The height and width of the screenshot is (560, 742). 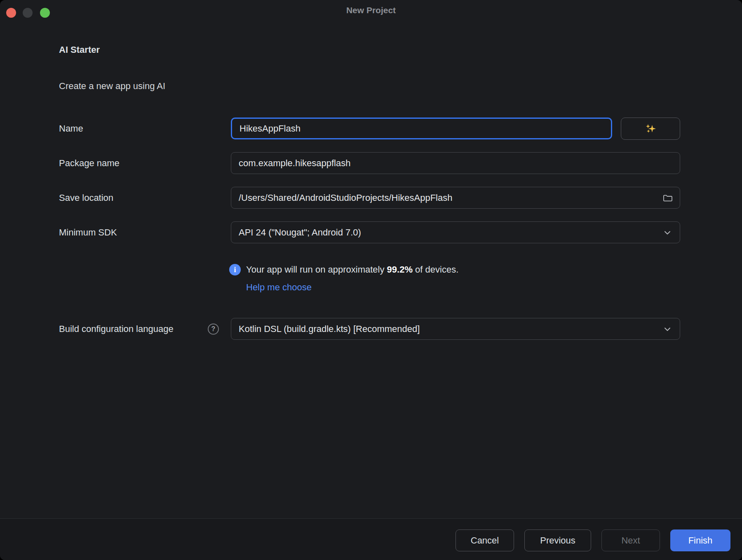 What do you see at coordinates (371, 539) in the screenshot?
I see `footer-bar: Cancel Previous Next Finish` at bounding box center [371, 539].